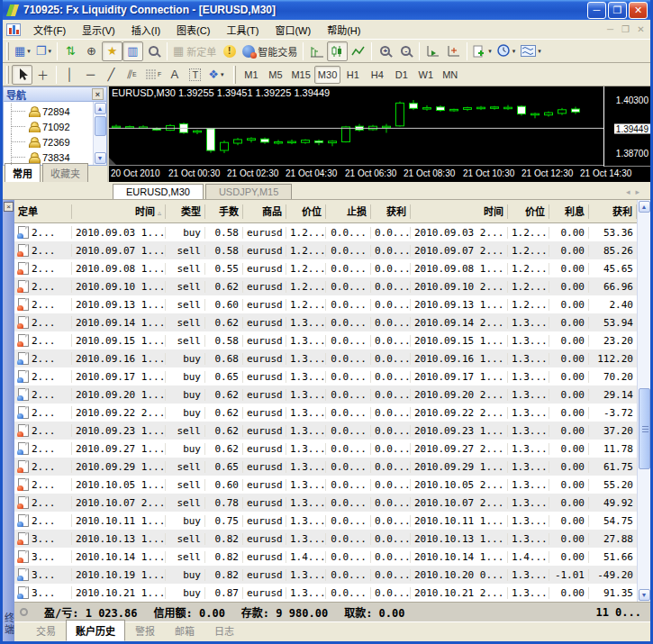 The width and height of the screenshot is (653, 644). What do you see at coordinates (195, 51) in the screenshot?
I see `new-order-button: ▦新定单` at bounding box center [195, 51].